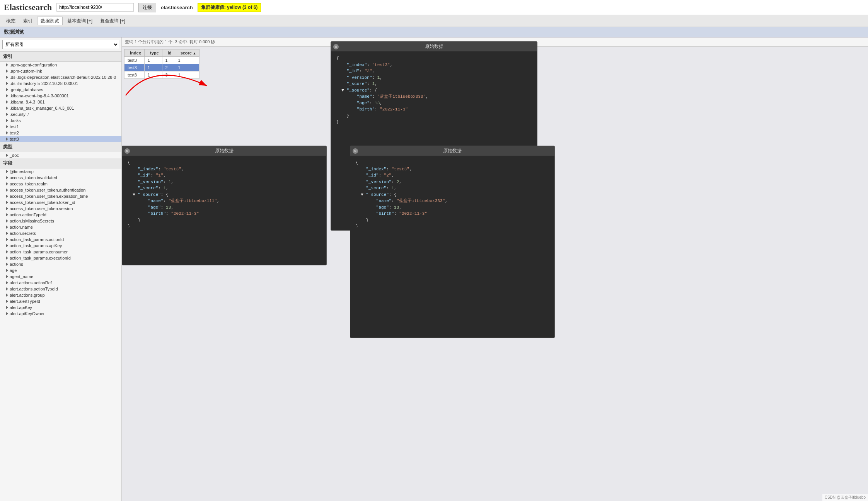 This screenshot has height=501, width=868. I want to click on sidebar-item-test2: test2, so click(61, 133).